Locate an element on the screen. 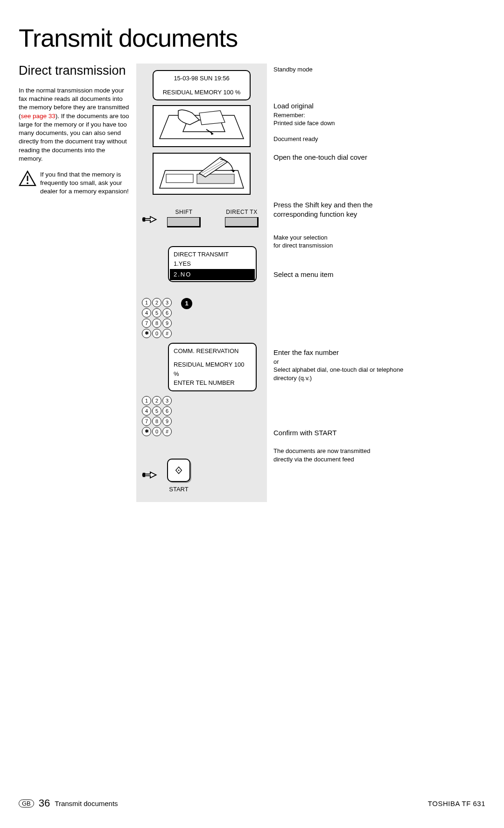 This screenshot has width=504, height=828. numeric-keypad-2: 123456789✱0# is located at coordinates (157, 416).